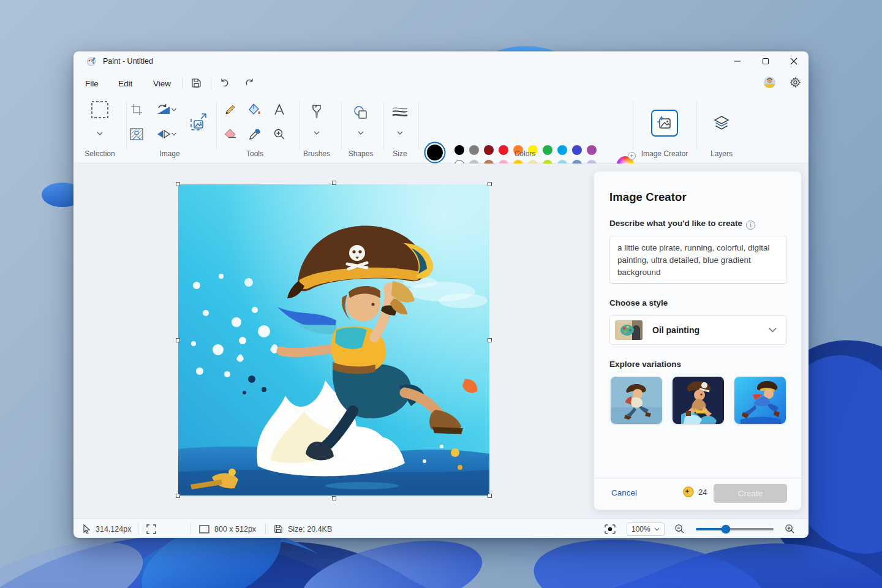  What do you see at coordinates (178, 341) in the screenshot?
I see `selection-handle-mid-left` at bounding box center [178, 341].